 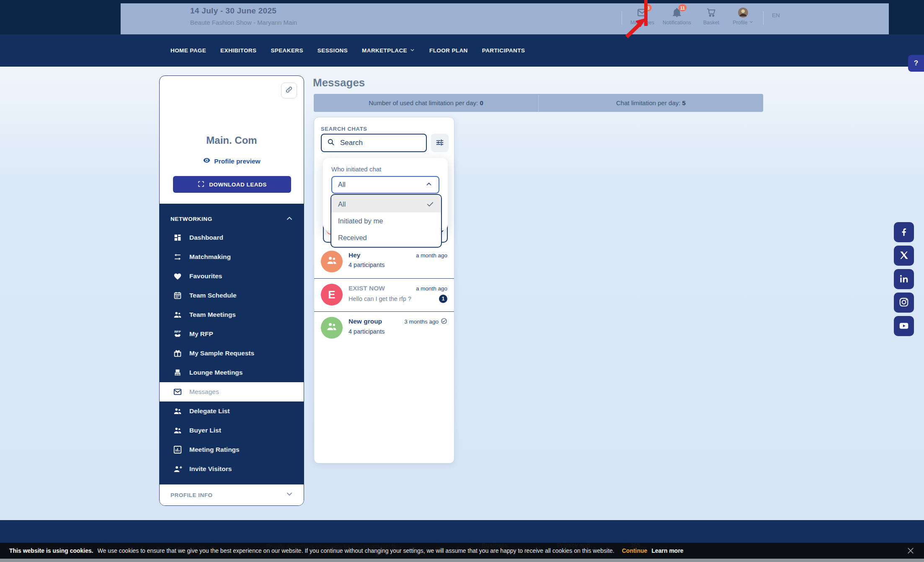 I want to click on nav-item-label: SPEAKERS, so click(x=286, y=50).